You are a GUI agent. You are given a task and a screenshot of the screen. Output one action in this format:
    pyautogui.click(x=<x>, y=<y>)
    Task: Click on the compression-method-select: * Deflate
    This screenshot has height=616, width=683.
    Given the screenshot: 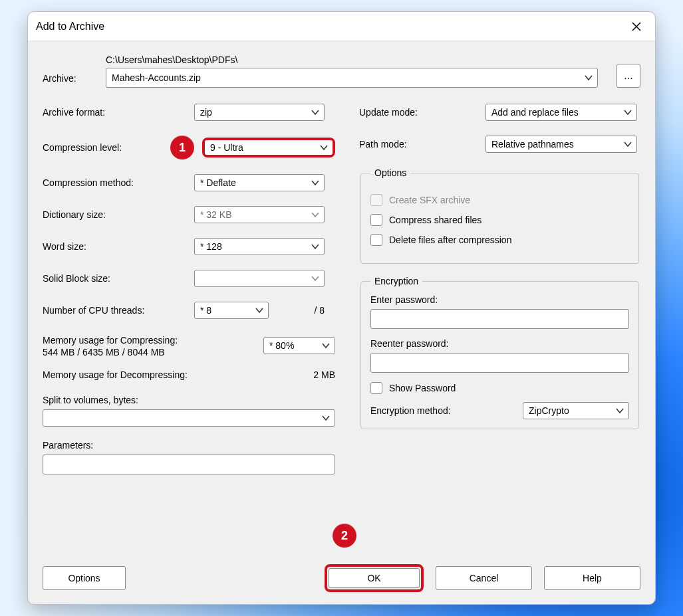 What is the action you would take?
    pyautogui.click(x=259, y=183)
    